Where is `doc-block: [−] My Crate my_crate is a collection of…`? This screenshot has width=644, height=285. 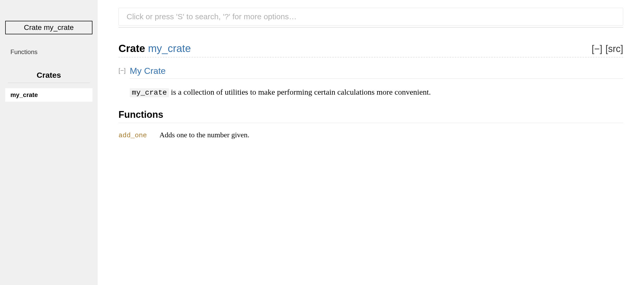 doc-block: [−] My Crate my_crate is a collection of… is located at coordinates (371, 82).